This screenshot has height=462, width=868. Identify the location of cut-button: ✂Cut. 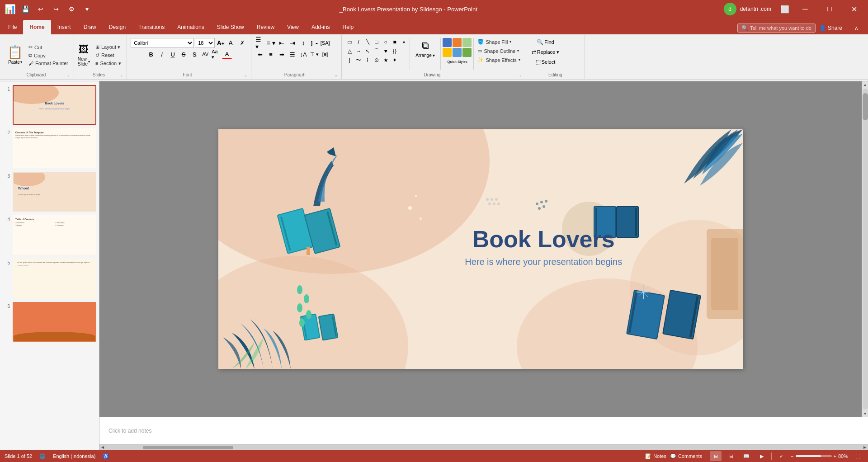
(48, 47).